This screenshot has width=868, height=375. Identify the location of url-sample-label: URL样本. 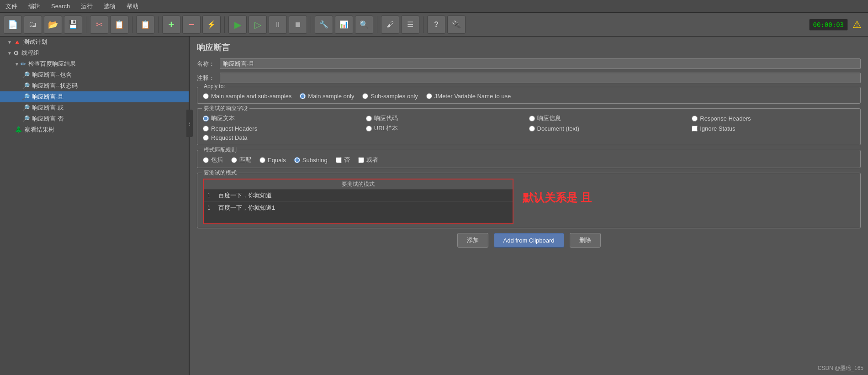
(448, 128).